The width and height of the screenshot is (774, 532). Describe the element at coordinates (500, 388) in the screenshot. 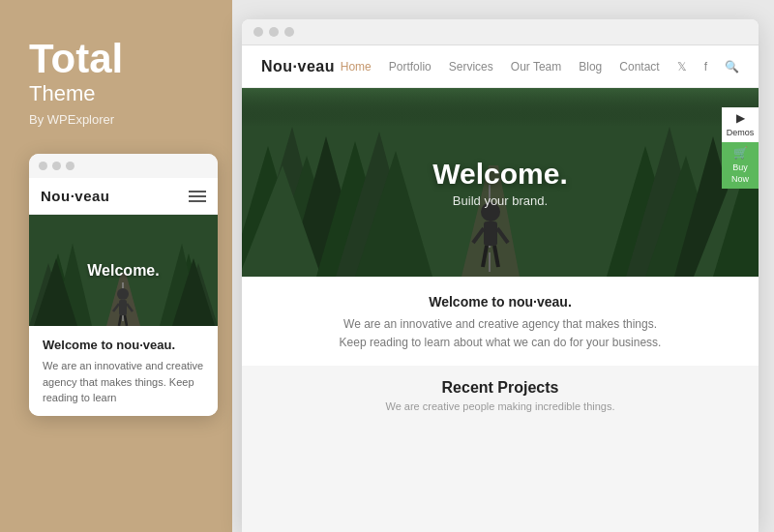

I see `recent-projects-title: Recent Projects` at that location.